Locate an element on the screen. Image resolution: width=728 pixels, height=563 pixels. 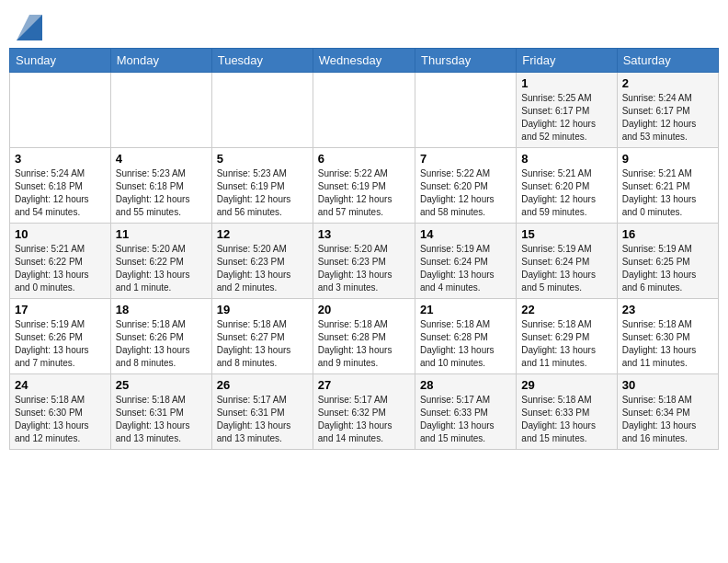
calendar-cell: 22Sunrise: 5:18 AM Sunset: 6:29 PM Dayli… is located at coordinates (566, 337).